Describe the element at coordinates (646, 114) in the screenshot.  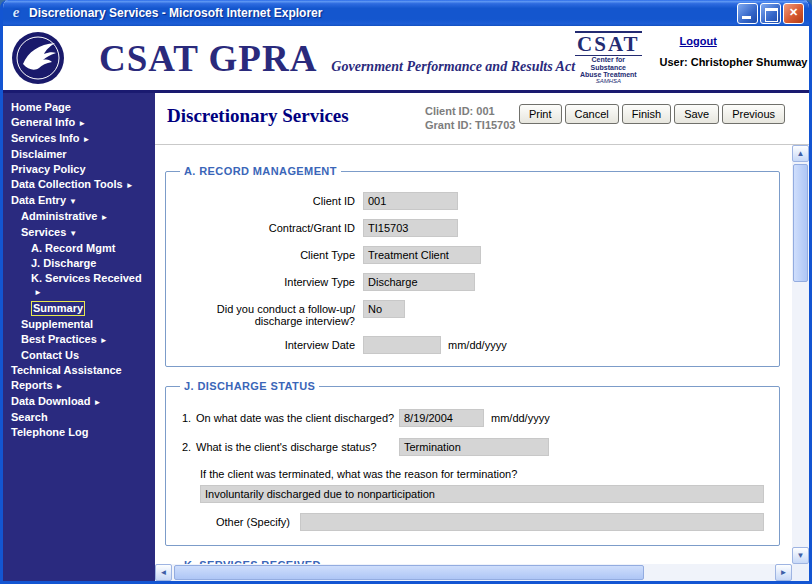
I see `finish-button: Finish` at that location.